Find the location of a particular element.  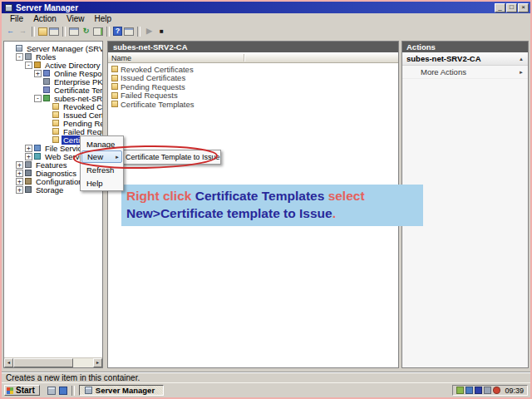

list-item-revoked-certificates: Revoked Certificates is located at coordinates (253, 70).